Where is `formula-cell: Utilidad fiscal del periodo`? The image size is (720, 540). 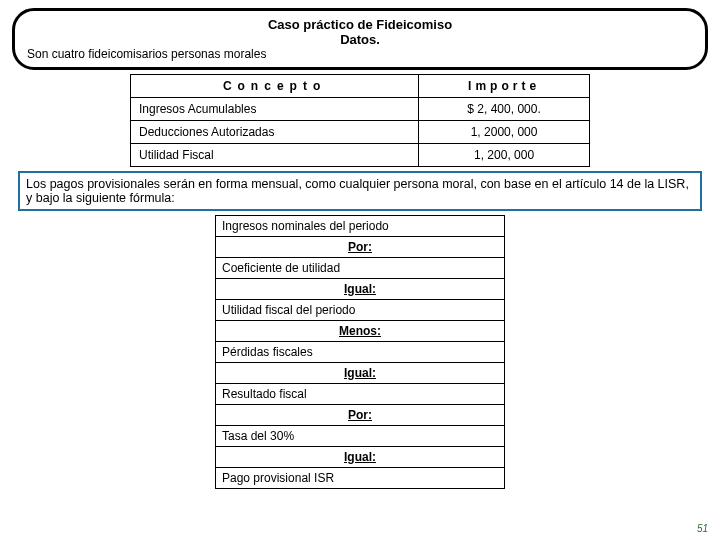
formula-cell: Utilidad fiscal del periodo is located at coordinates (360, 310).